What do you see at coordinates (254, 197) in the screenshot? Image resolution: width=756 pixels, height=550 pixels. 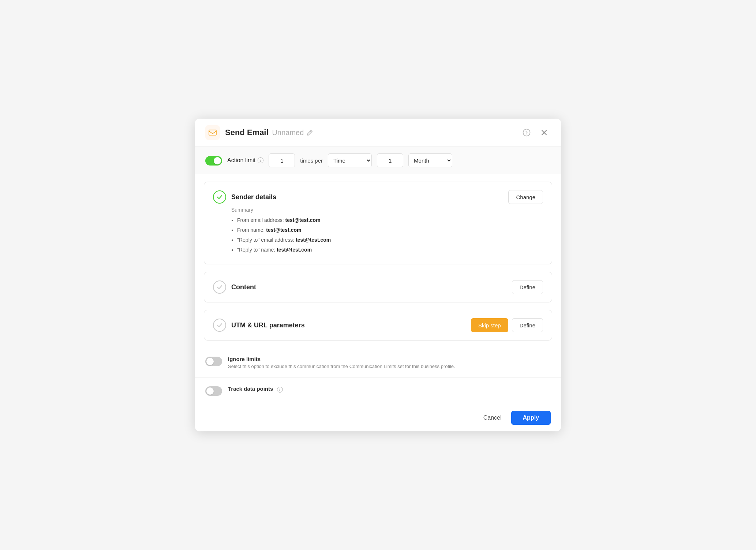 I see `sender-title: Sender details` at bounding box center [254, 197].